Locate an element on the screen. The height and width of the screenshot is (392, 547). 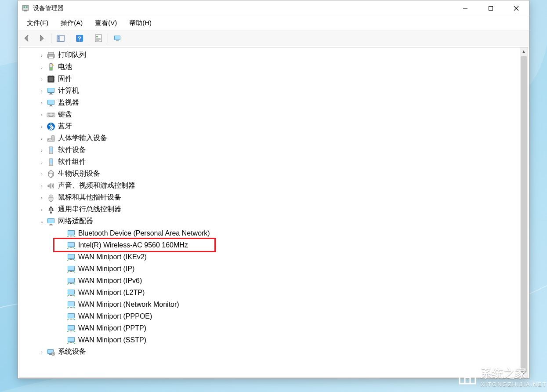
device-label: Intel(R) Wireless-AC 9560 160MHz is located at coordinates (133, 245).